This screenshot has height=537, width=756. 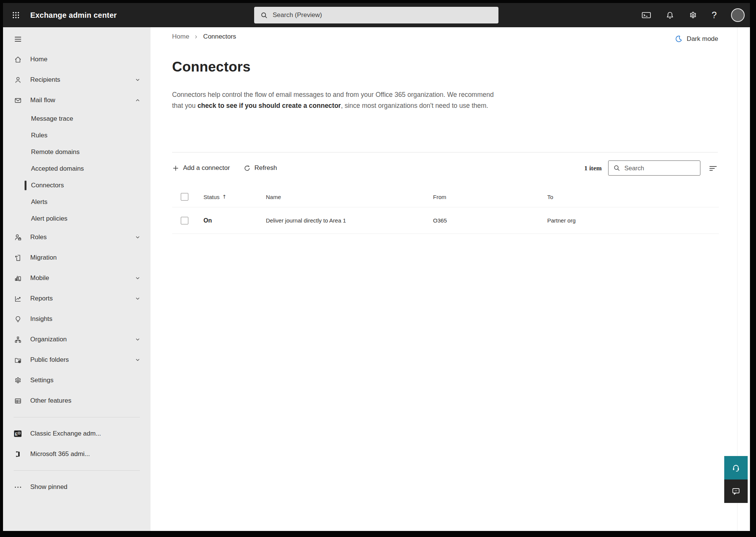 What do you see at coordinates (77, 169) in the screenshot?
I see `sidebar-item-accepted-domains: Accepted domains` at bounding box center [77, 169].